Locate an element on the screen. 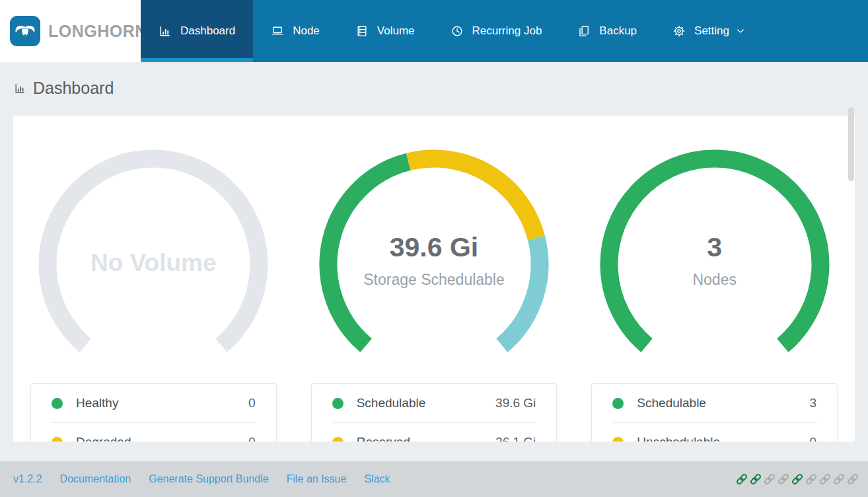  storage-legend: Schedulable39.6 GiReserved26.1 Gi is located at coordinates (435, 412).